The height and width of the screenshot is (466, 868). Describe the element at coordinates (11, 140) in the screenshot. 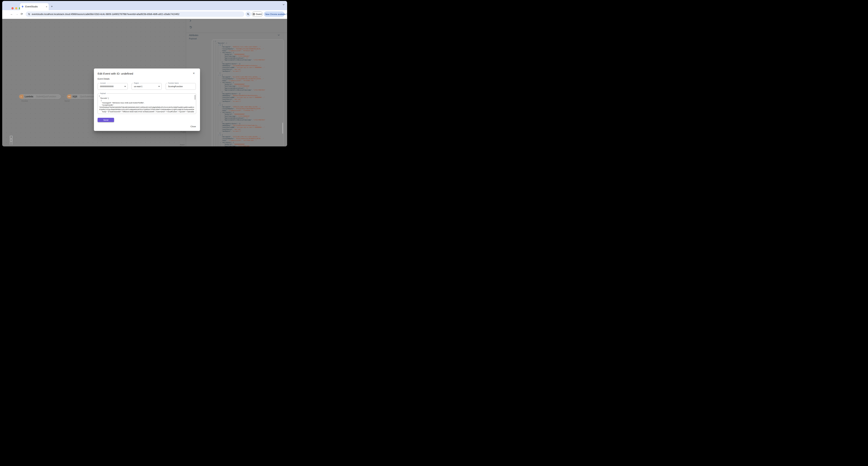

I see `canvas-controls: + −` at that location.